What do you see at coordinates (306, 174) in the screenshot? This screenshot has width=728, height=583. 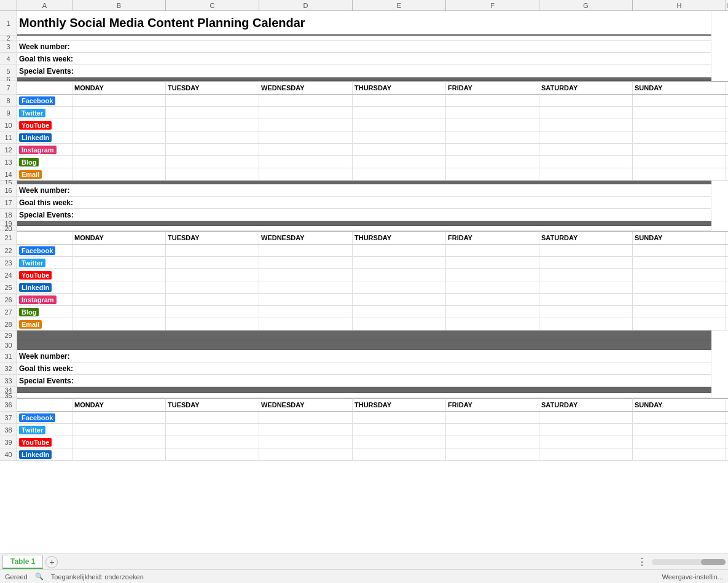 I see `cell-14d` at bounding box center [306, 174].